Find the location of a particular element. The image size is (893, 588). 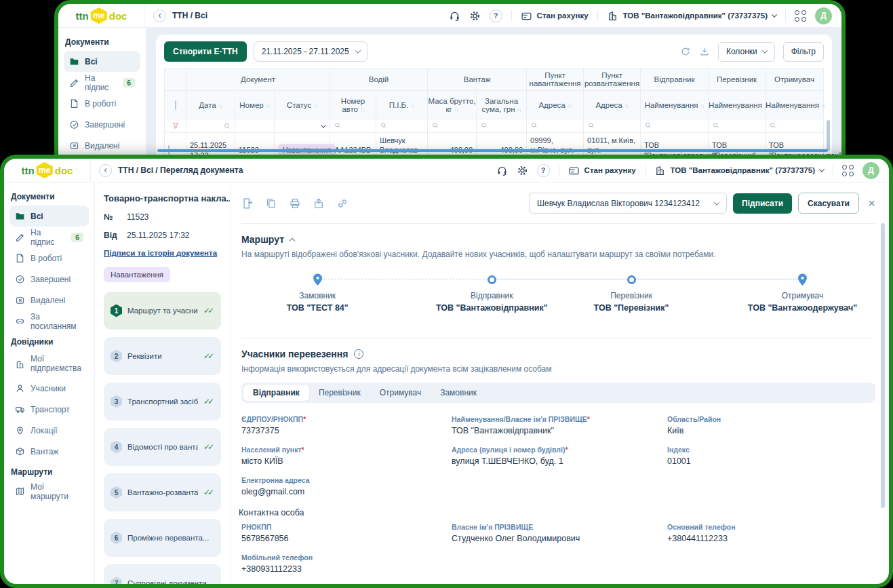

share-icon is located at coordinates (319, 203).